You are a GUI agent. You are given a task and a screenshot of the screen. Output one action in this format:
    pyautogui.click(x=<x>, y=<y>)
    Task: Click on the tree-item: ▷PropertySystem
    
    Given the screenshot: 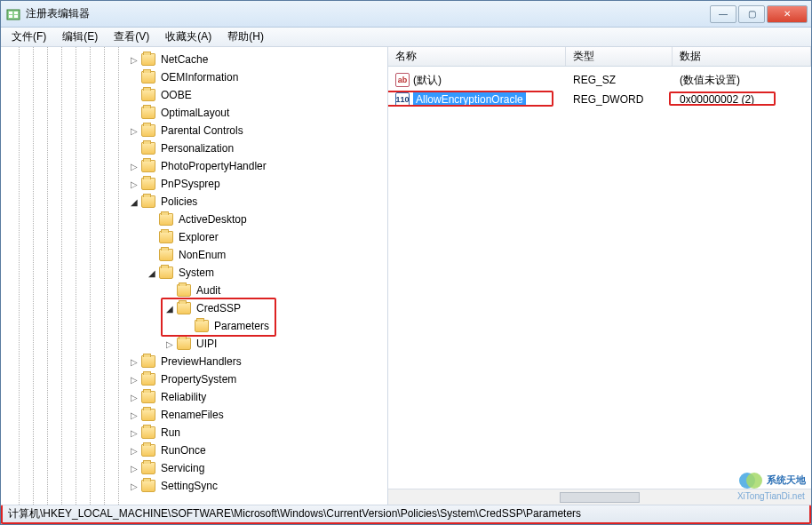 What is the action you would take?
    pyautogui.click(x=195, y=379)
    